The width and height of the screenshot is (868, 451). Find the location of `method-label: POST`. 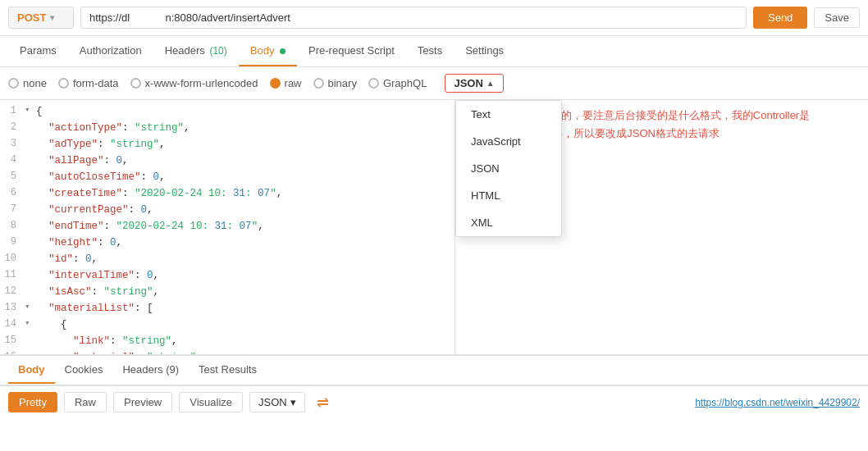

method-label: POST is located at coordinates (31, 18).